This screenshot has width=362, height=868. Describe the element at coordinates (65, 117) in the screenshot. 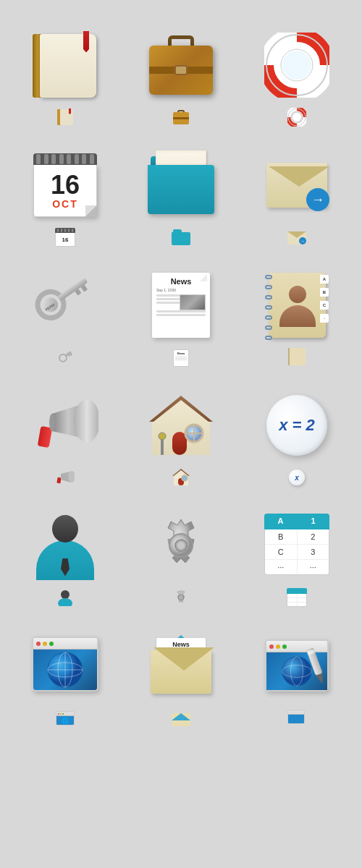

I see `notebook-icon-small` at that location.